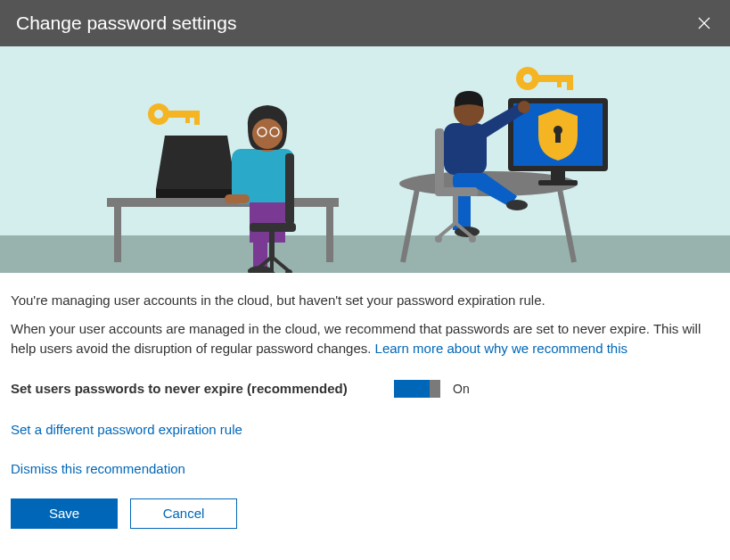 Image resolution: width=730 pixels, height=560 pixels. I want to click on recommendation-text: When your user accounts are managed in t…, so click(365, 339).